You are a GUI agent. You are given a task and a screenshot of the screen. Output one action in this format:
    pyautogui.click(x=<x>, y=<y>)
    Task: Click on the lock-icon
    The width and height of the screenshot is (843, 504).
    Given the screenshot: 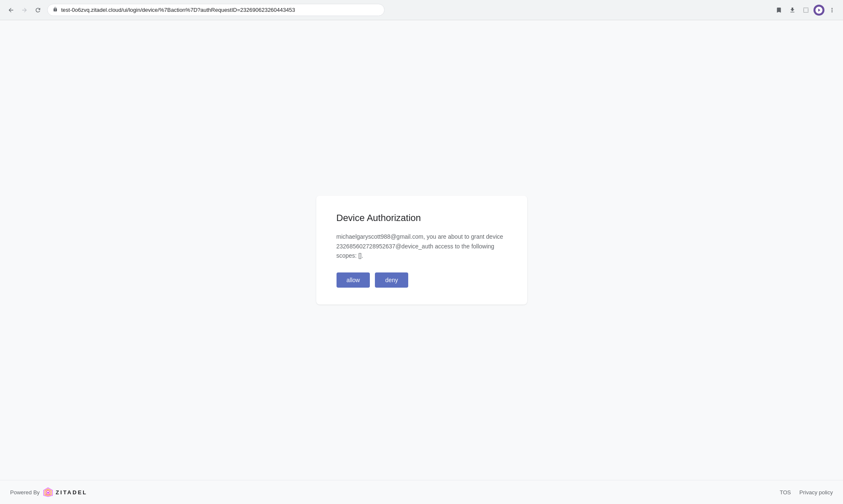 What is the action you would take?
    pyautogui.click(x=55, y=10)
    